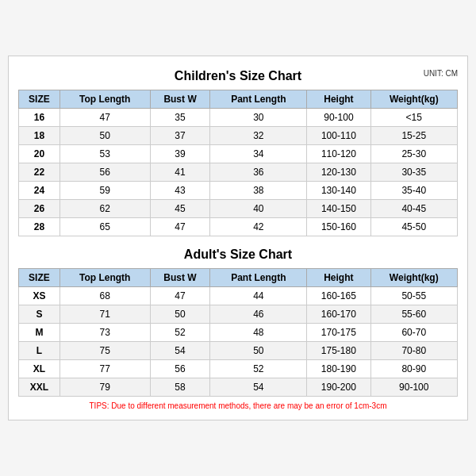  Describe the element at coordinates (238, 76) in the screenshot. I see `children-title: Children's Size Chart` at that location.